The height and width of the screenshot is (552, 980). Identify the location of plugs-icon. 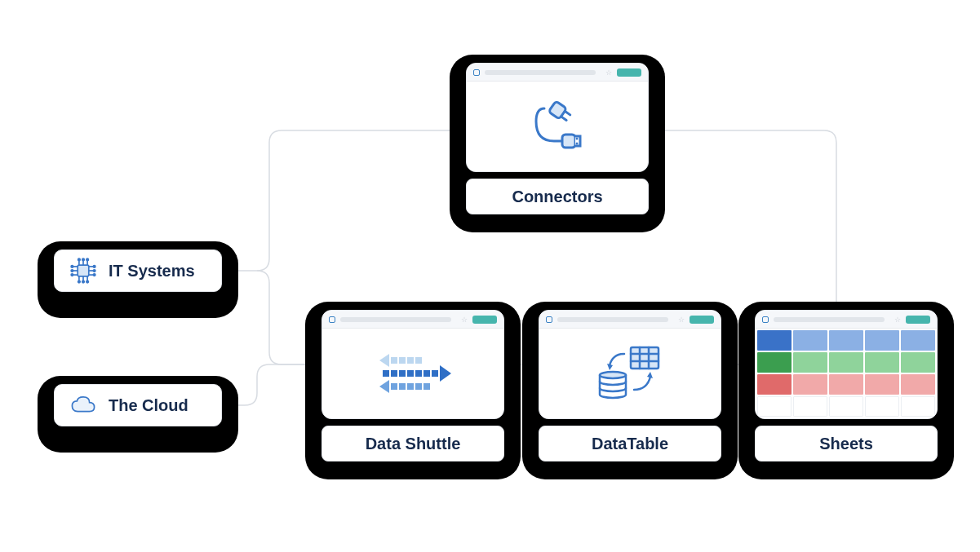
(557, 126).